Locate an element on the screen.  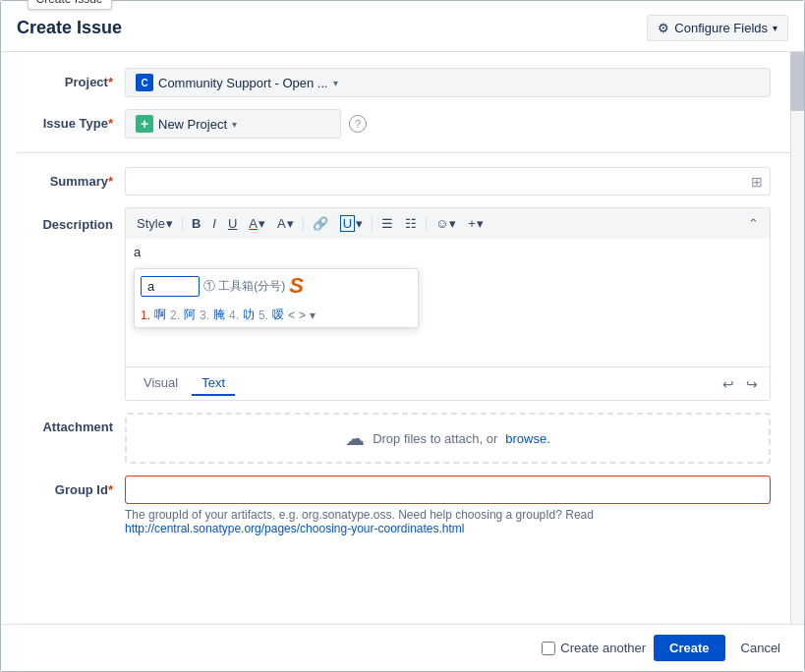
autocomplete-suggestions: 1. 啊 2. 阿 3. 腌 4. 叻 5. 嗳 < is located at coordinates (276, 314).